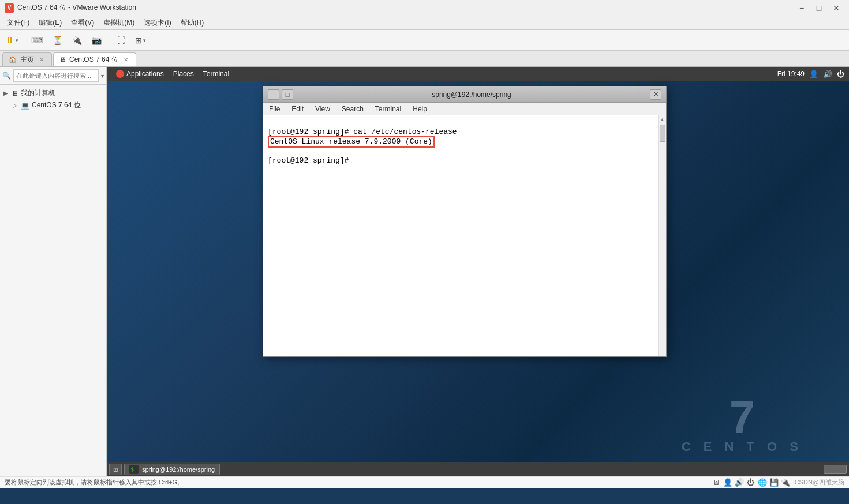  I want to click on menu-edit: 编辑(E), so click(50, 23).